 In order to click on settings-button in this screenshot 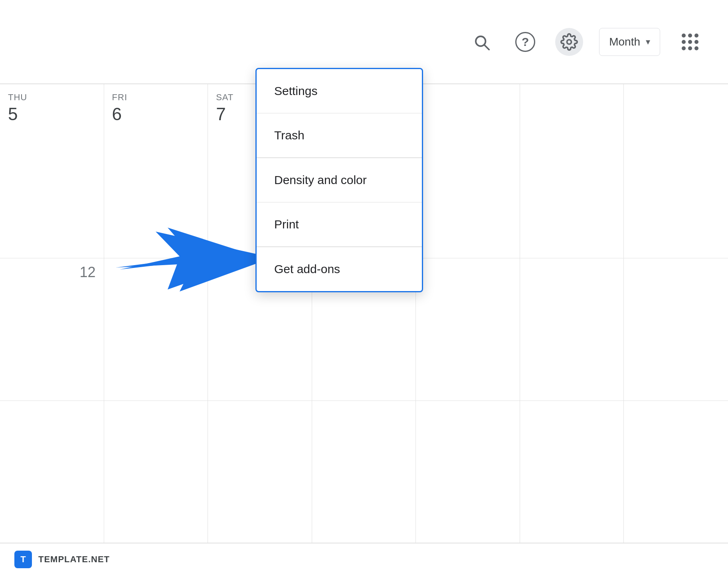, I will do `click(569, 42)`.